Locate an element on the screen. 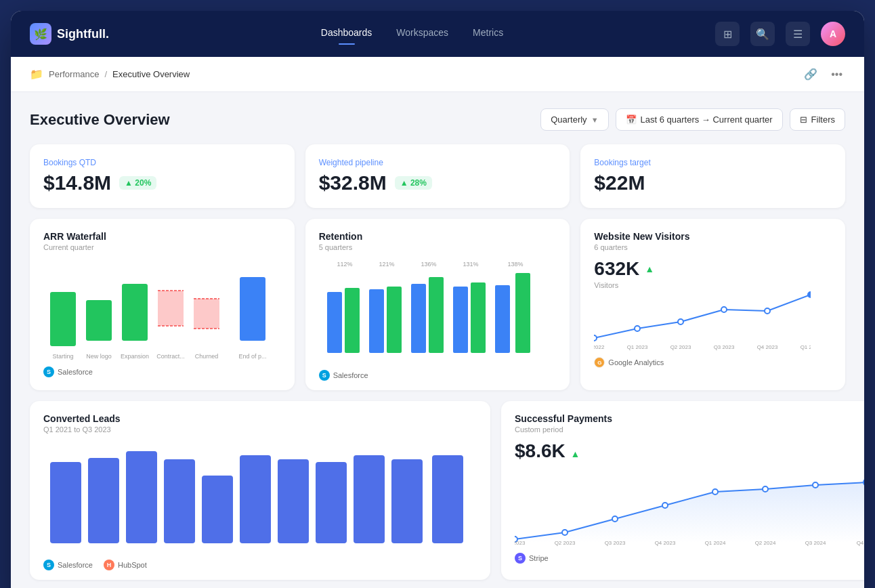  svg-text: Q4 2022 is located at coordinates (599, 347).